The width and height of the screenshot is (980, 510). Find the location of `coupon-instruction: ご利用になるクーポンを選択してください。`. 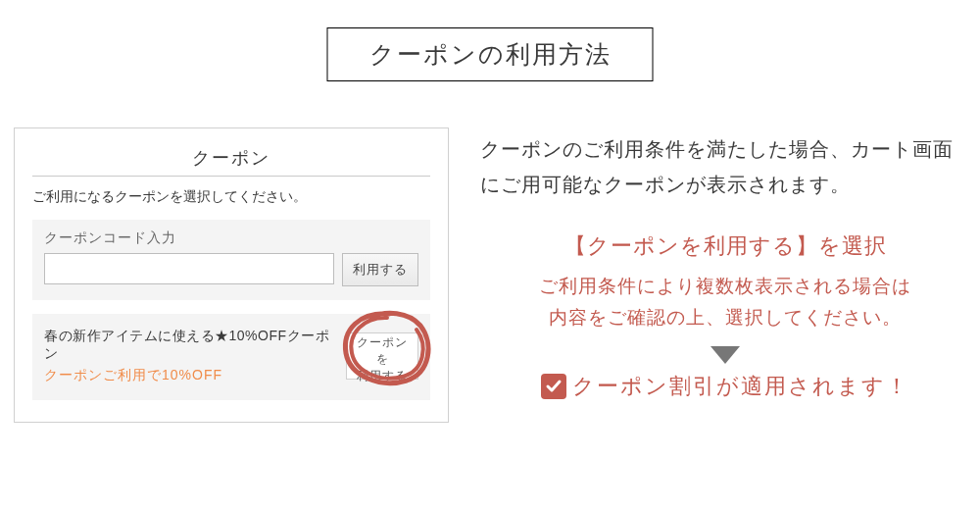

coupon-instruction: ご利用になるクーポンを選択してください。 is located at coordinates (231, 197).